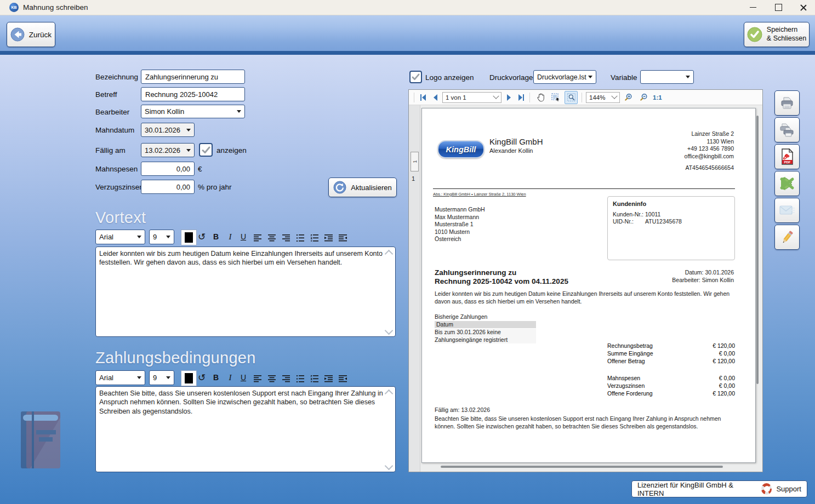 The width and height of the screenshot is (815, 504). Describe the element at coordinates (246, 291) in the screenshot. I see `vortext-textarea: Leider konnten wir bis zum heutigen Datu…` at that location.